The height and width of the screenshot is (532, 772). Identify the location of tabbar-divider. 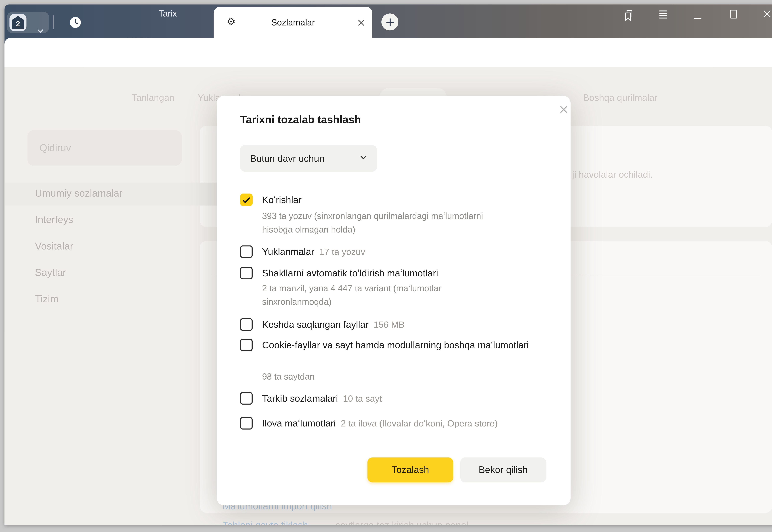
(53, 22).